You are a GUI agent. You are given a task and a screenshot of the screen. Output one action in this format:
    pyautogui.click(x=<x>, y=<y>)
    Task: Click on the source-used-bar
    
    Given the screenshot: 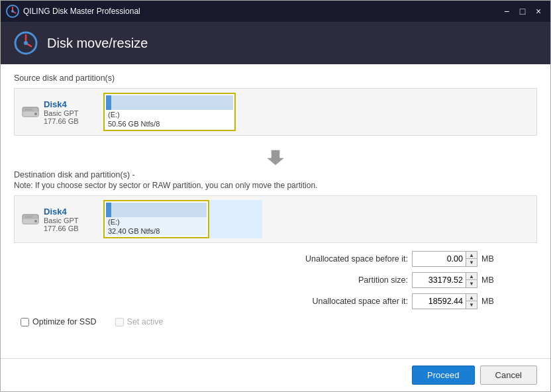 What is the action you would take?
    pyautogui.click(x=109, y=103)
    